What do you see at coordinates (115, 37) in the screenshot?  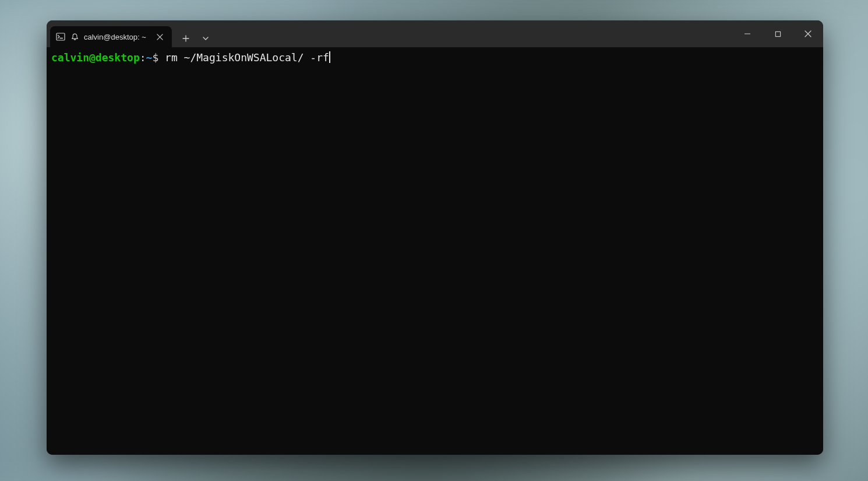 I see `tab-label: calvin@desktop: ~` at bounding box center [115, 37].